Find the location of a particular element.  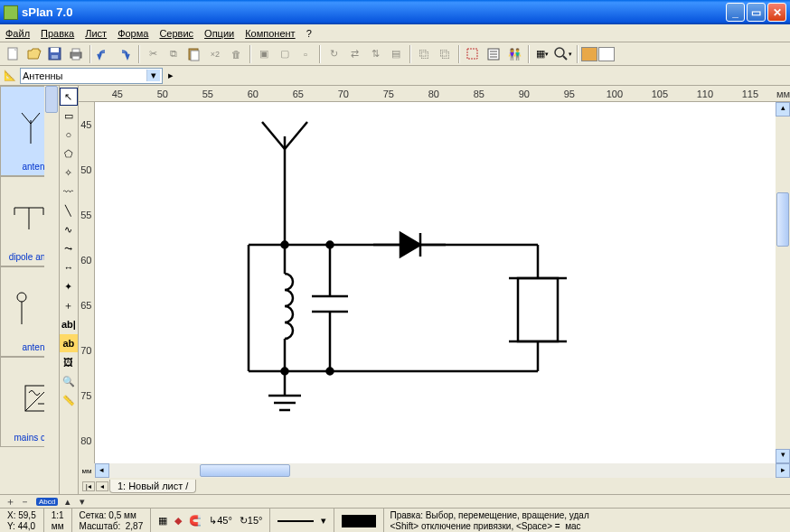

close-button: ✕ is located at coordinates (777, 13).